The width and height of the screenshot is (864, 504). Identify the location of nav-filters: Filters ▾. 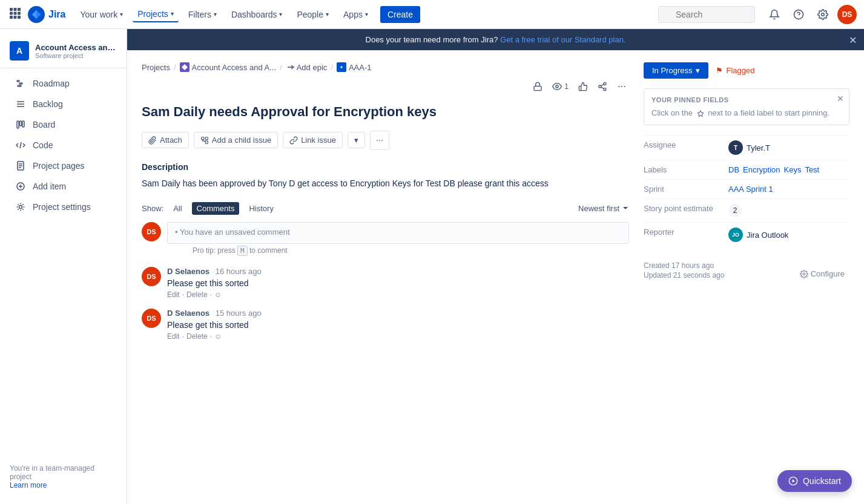
(202, 15).